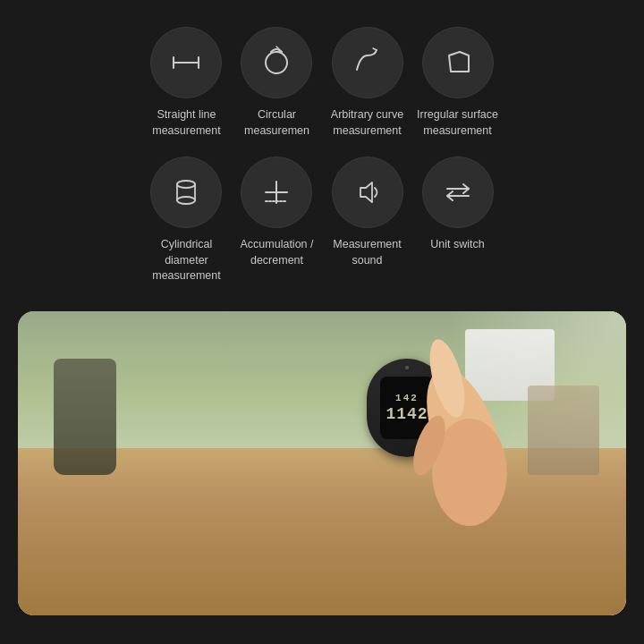 The height and width of the screenshot is (644, 644). I want to click on straight-line-icon, so click(186, 63).